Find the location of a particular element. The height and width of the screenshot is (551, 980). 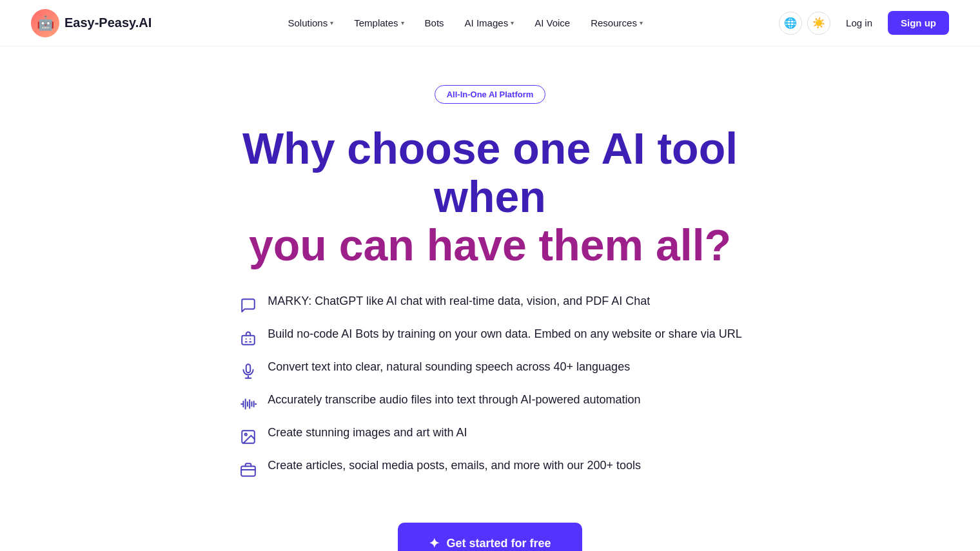

nav-ai-voice: AI Voice is located at coordinates (552, 23).